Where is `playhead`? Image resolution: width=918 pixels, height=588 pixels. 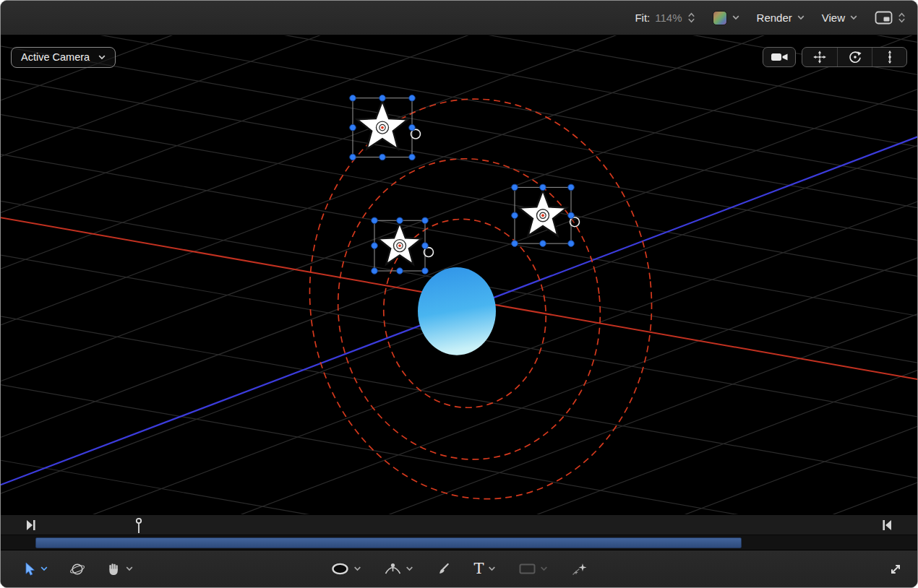 playhead is located at coordinates (139, 526).